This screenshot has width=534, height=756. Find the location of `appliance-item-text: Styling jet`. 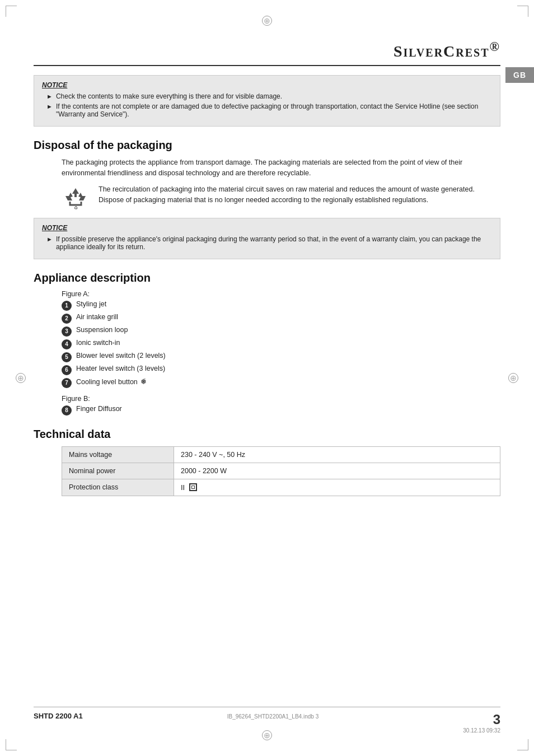

appliance-item-text: Styling jet is located at coordinates (91, 304).